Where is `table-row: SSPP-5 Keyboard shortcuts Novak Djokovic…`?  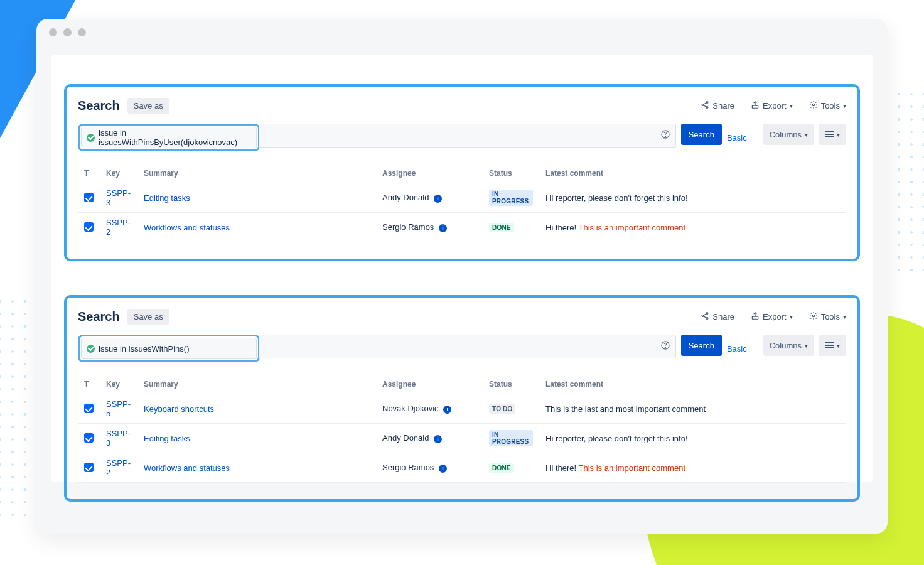 table-row: SSPP-5 Keyboard shortcuts Novak Djokovic… is located at coordinates (462, 409).